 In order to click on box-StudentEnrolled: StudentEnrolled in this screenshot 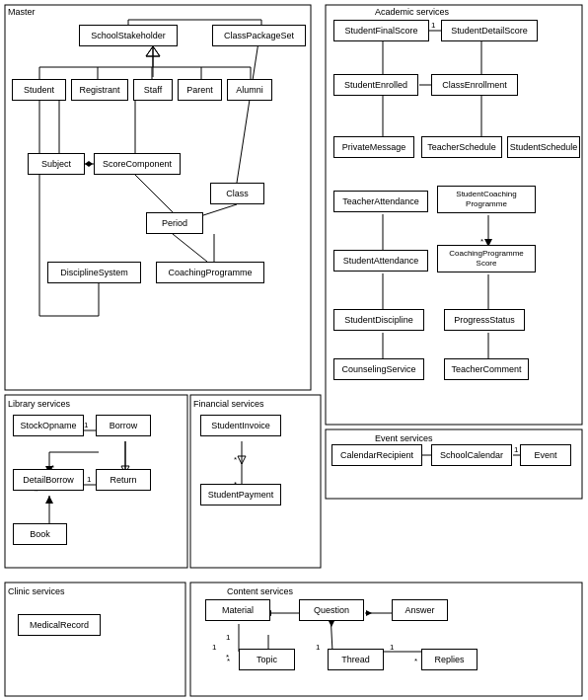, I will do `click(376, 85)`.